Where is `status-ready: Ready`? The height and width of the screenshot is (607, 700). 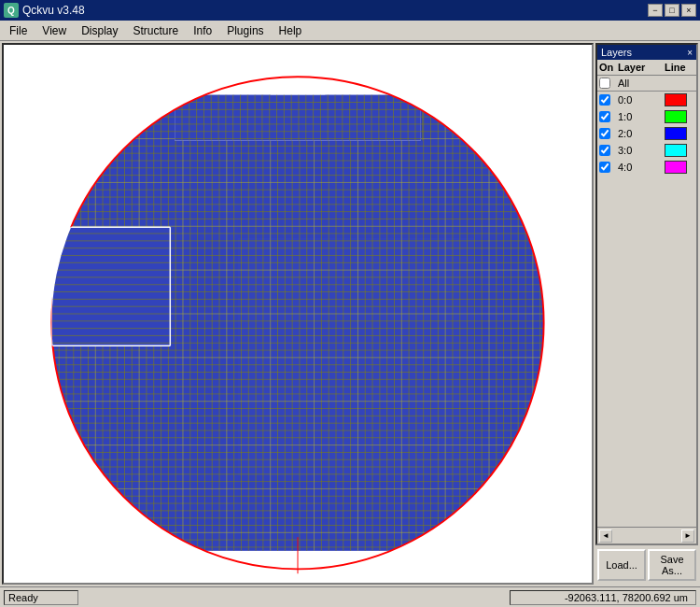
status-ready: Ready is located at coordinates (41, 598).